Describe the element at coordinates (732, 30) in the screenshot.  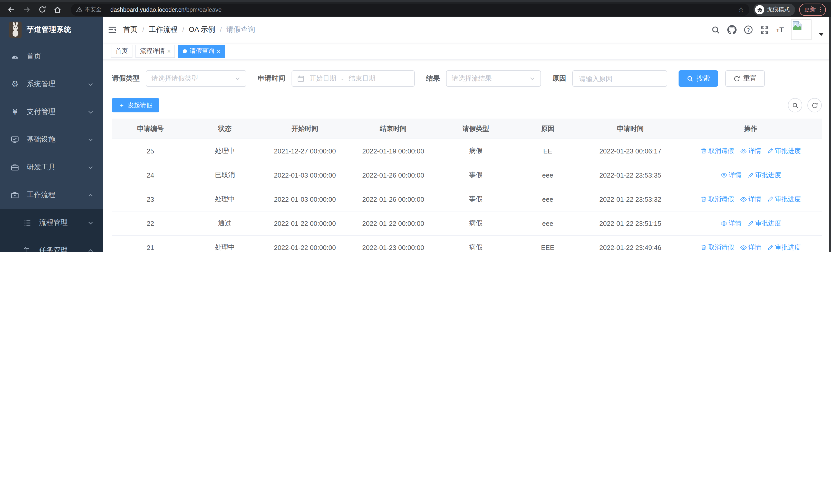
I see `github-link` at that location.